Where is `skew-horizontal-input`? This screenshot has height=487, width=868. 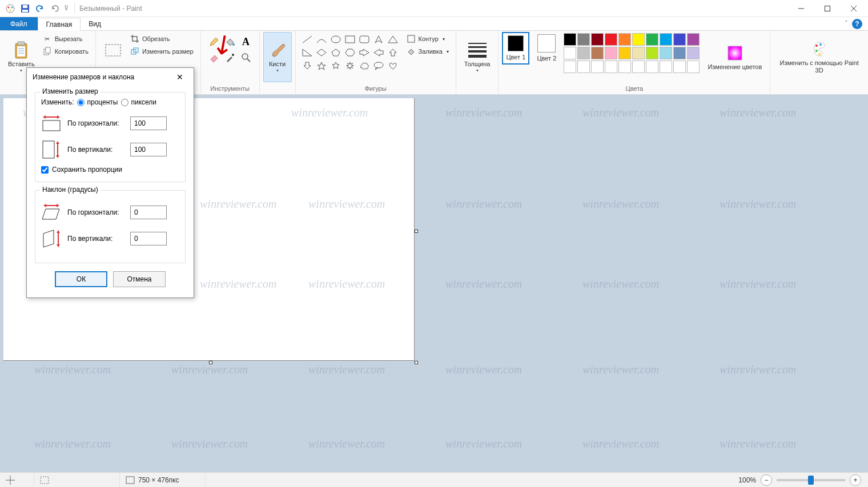
skew-horizontal-input is located at coordinates (148, 212).